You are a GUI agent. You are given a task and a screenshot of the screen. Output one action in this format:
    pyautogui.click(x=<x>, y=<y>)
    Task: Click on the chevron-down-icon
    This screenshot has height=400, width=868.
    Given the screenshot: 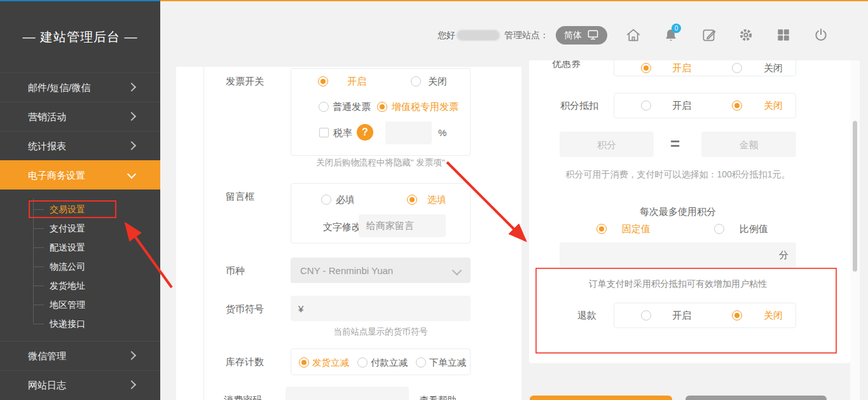 What is the action you would take?
    pyautogui.click(x=457, y=271)
    